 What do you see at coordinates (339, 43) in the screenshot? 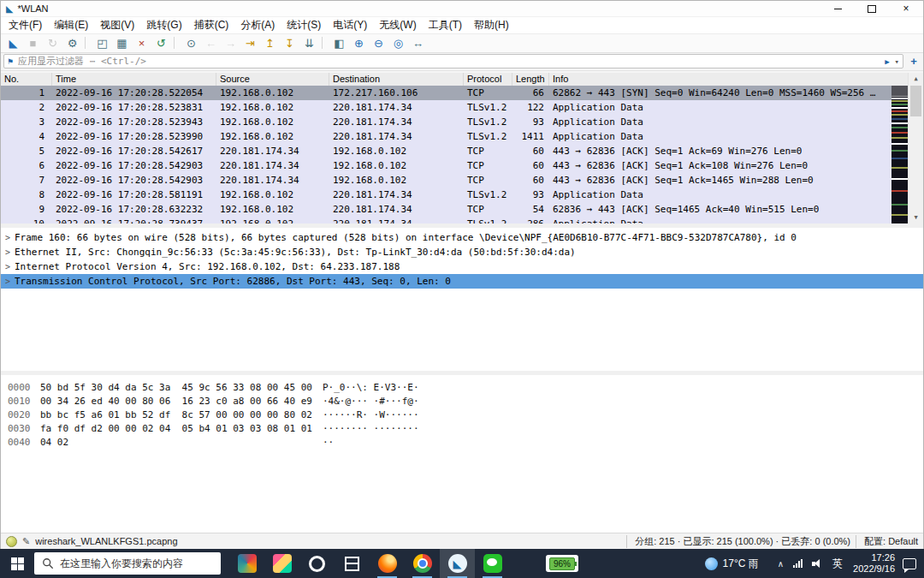
I see `colorize-icon: ◧` at bounding box center [339, 43].